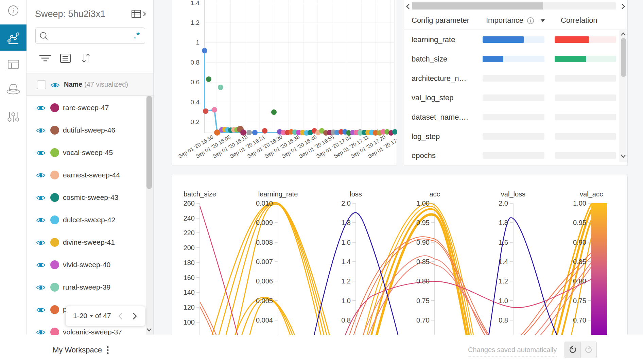 This screenshot has height=364, width=643. I want to click on svg-text: 200, so click(189, 248).